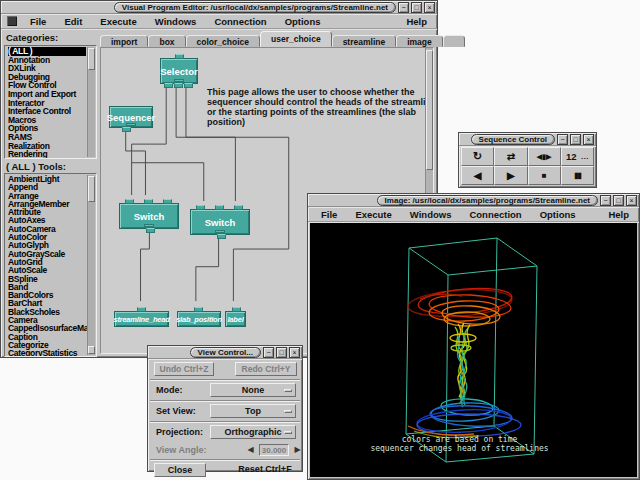 This screenshot has width=640, height=480. What do you see at coordinates (420, 41) in the screenshot?
I see `page-tab: image` at bounding box center [420, 41].